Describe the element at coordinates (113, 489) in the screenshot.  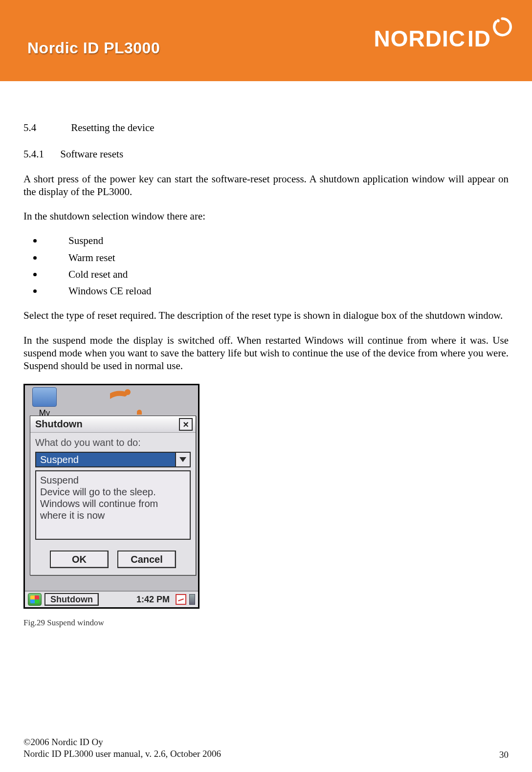
I see `dialog-body: What do you want to do: Suspend Suspend …` at that location.